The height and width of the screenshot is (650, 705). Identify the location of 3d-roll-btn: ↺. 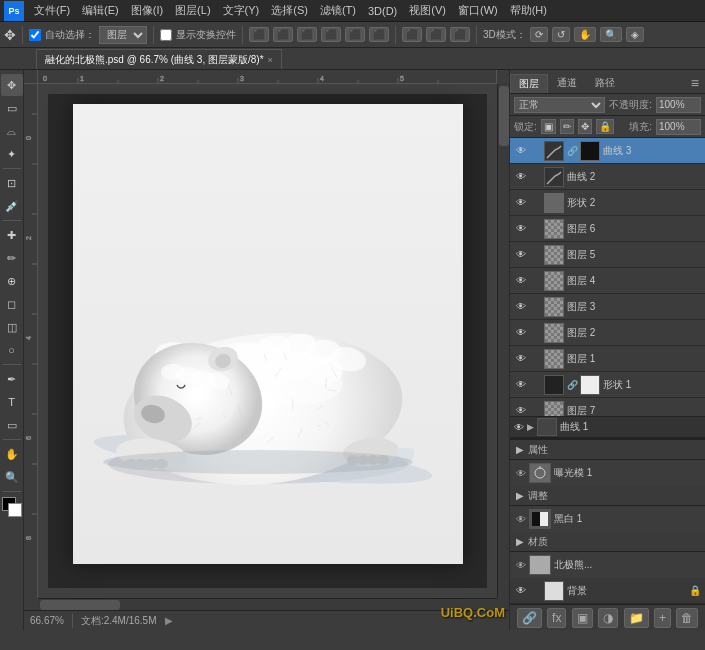
(561, 34).